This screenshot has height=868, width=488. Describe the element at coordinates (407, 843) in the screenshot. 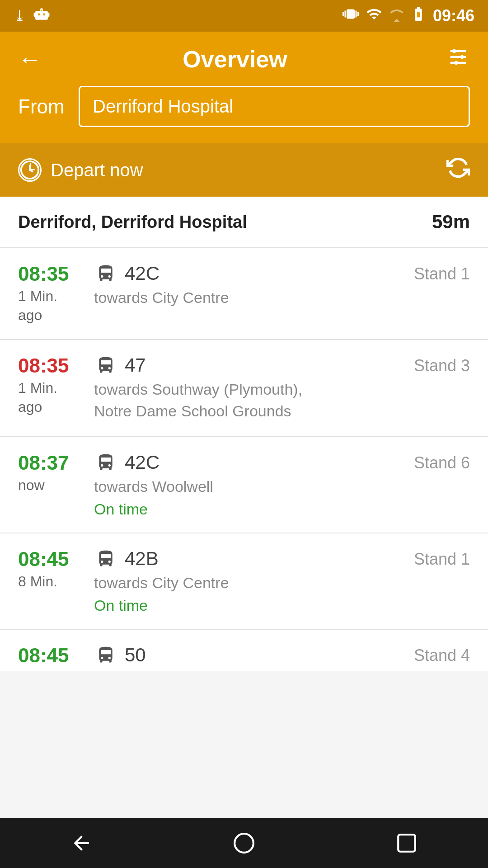

I see `recents-nav-button` at that location.